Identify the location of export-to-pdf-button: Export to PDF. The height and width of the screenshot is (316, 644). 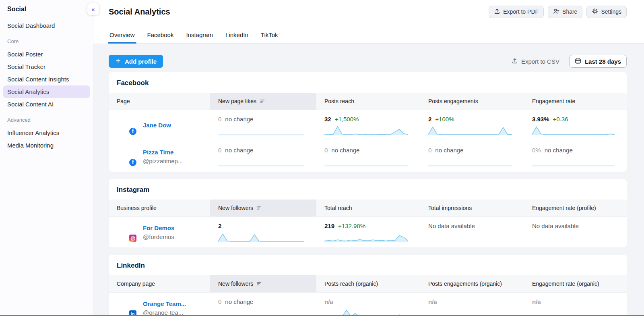
(516, 12).